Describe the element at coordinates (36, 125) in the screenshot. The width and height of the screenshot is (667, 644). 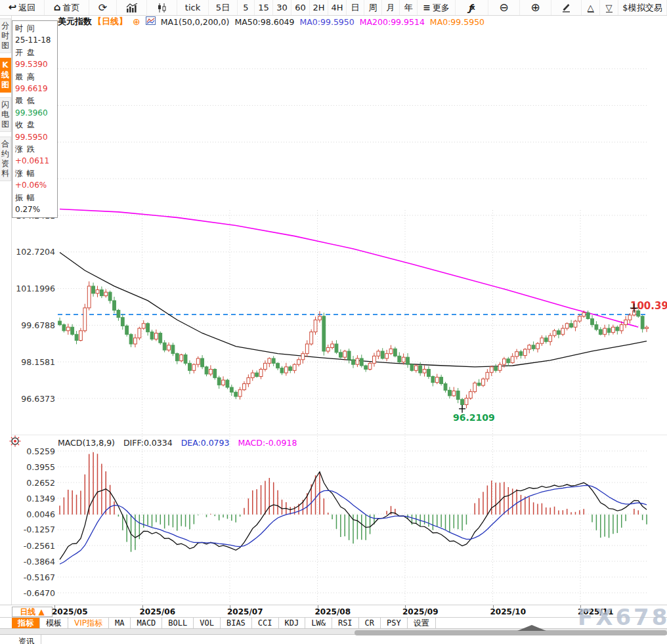
I see `quote-field-label: 收 盘` at that location.